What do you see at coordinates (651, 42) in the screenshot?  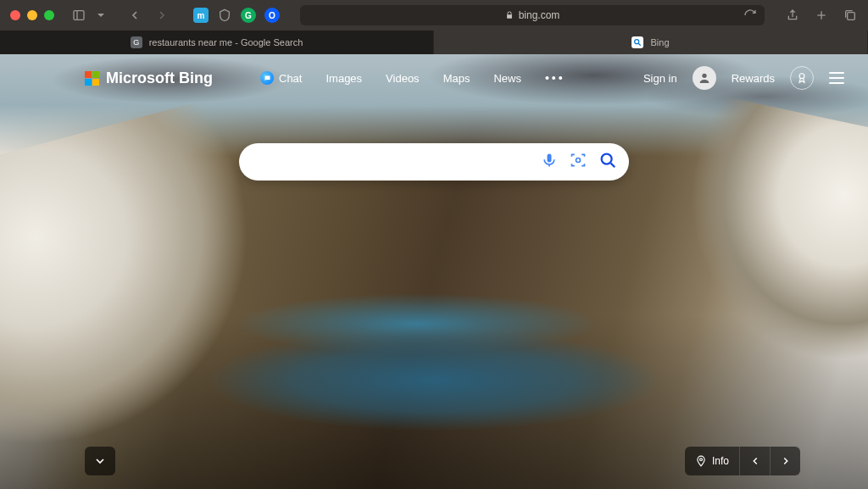 I see `tab-bing: Bing` at bounding box center [651, 42].